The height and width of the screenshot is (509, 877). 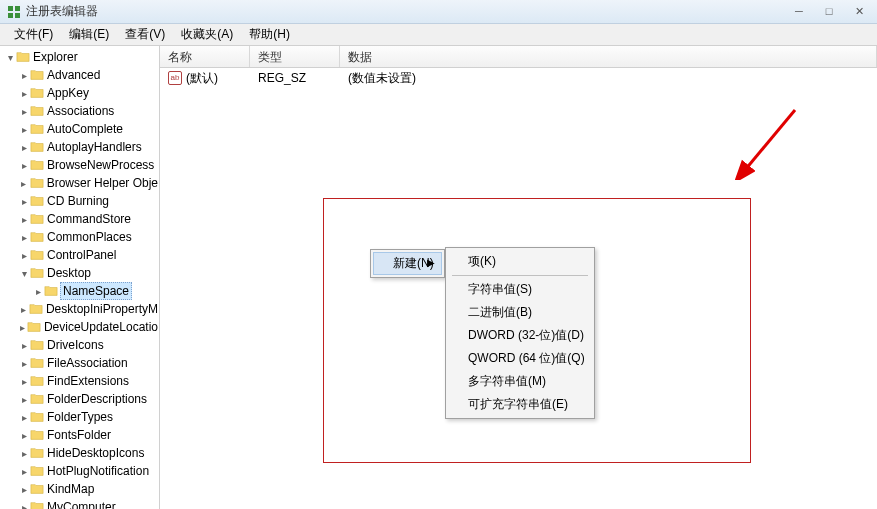 I want to click on menu-favorites: 收藏夹(A), so click(x=207, y=34).